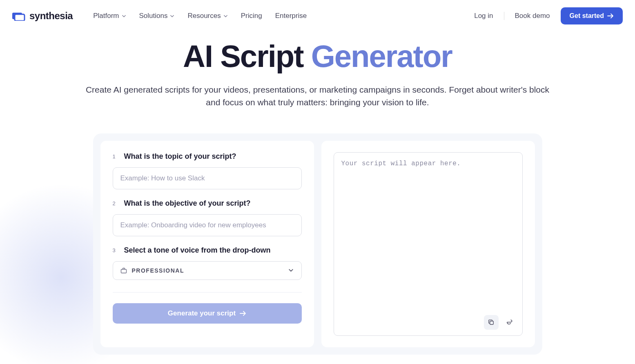  What do you see at coordinates (116, 157) in the screenshot?
I see `step-number: 1` at bounding box center [116, 157].